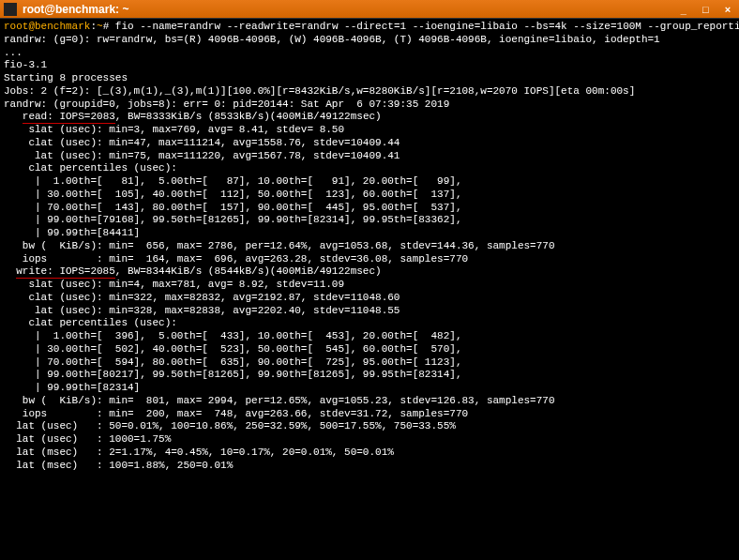 The width and height of the screenshot is (739, 560). What do you see at coordinates (109, 26) in the screenshot?
I see `prompt-end: #` at bounding box center [109, 26].